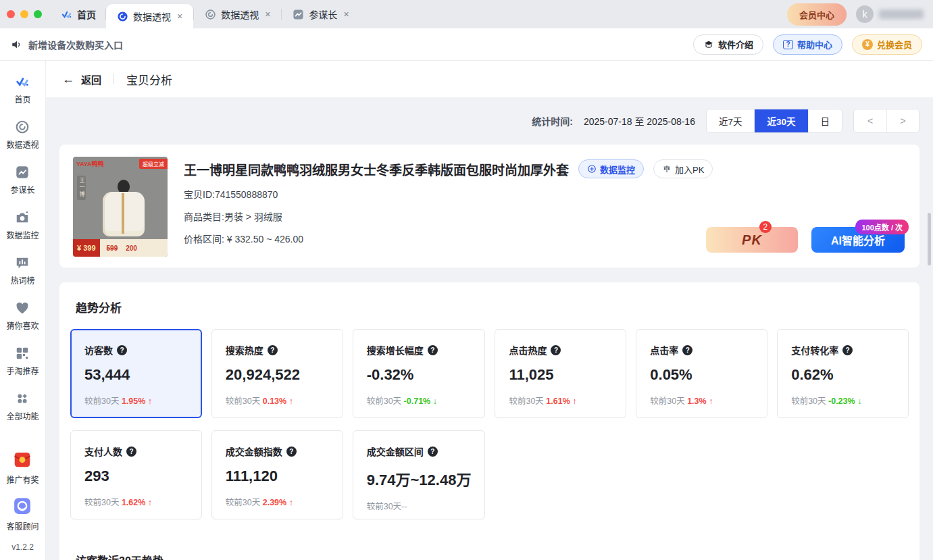 This screenshot has width=933, height=560. I want to click on metric-card-visitors: 访客数? 53,444 较前30天 1.95% ↑, so click(136, 374).